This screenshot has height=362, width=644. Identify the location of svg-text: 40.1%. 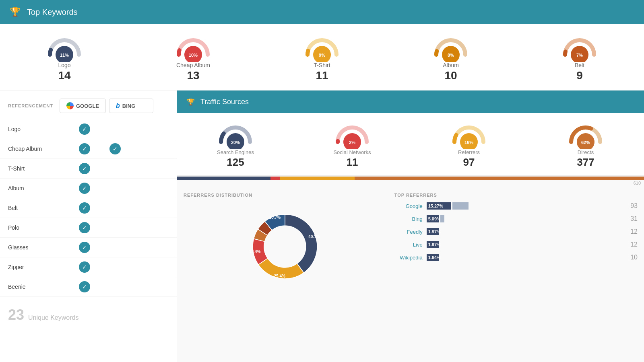
(314, 237).